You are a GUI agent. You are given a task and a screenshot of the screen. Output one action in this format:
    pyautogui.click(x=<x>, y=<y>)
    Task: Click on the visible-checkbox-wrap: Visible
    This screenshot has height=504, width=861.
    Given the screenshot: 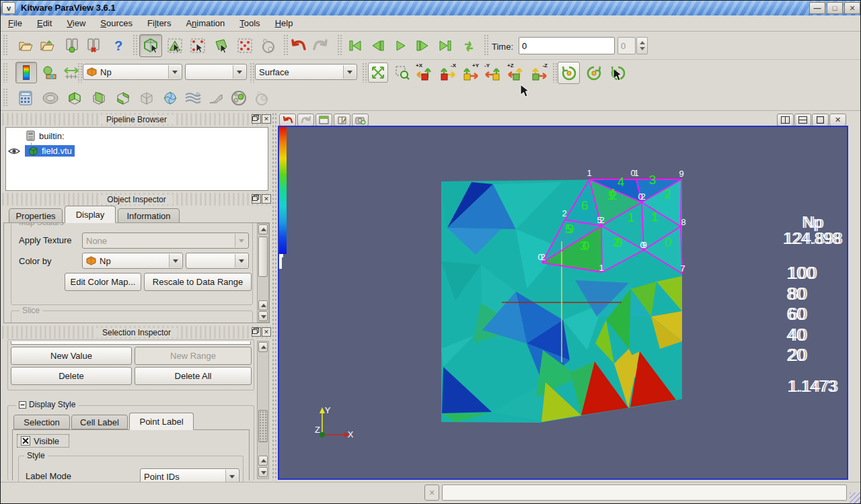 What is the action you would take?
    pyautogui.click(x=43, y=441)
    